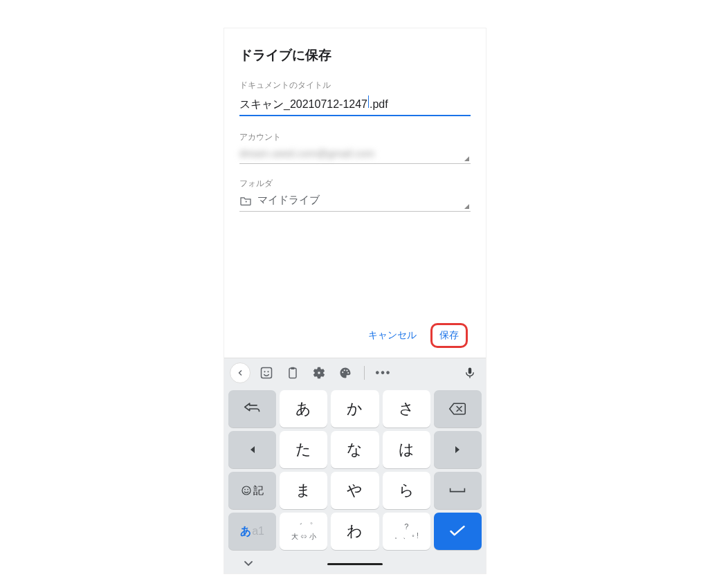 The image size is (710, 588). What do you see at coordinates (458, 409) in the screenshot?
I see `key-backspace` at bounding box center [458, 409].